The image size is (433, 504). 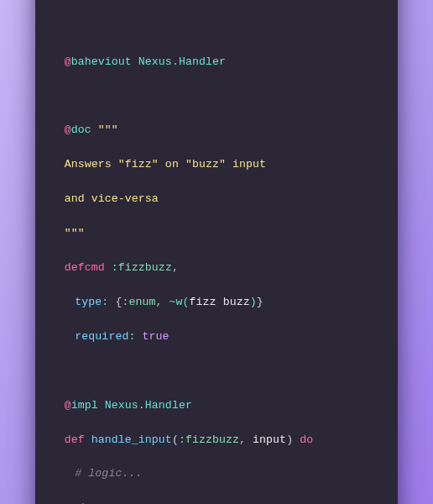 What do you see at coordinates (216, 268) in the screenshot?
I see `code-line: defcmd :fizzbuzz,` at bounding box center [216, 268].